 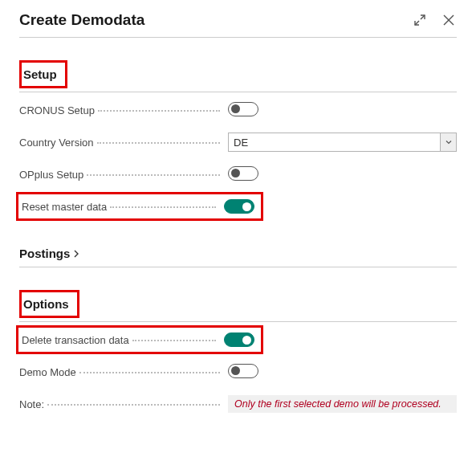 I want to click on header-actions, so click(x=434, y=20).